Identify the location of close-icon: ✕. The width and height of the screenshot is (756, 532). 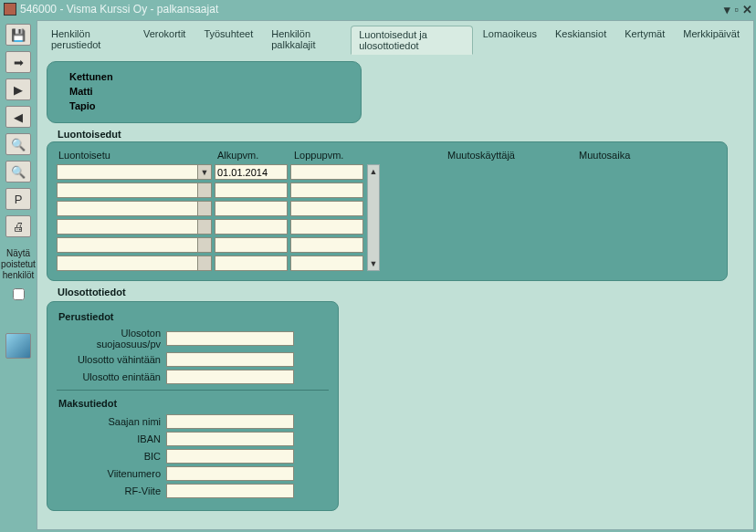
(747, 9).